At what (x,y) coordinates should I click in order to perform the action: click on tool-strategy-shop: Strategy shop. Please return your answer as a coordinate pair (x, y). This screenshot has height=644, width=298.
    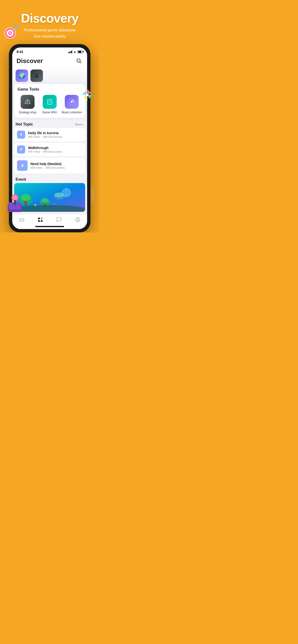
    Looking at the image, I should click on (28, 104).